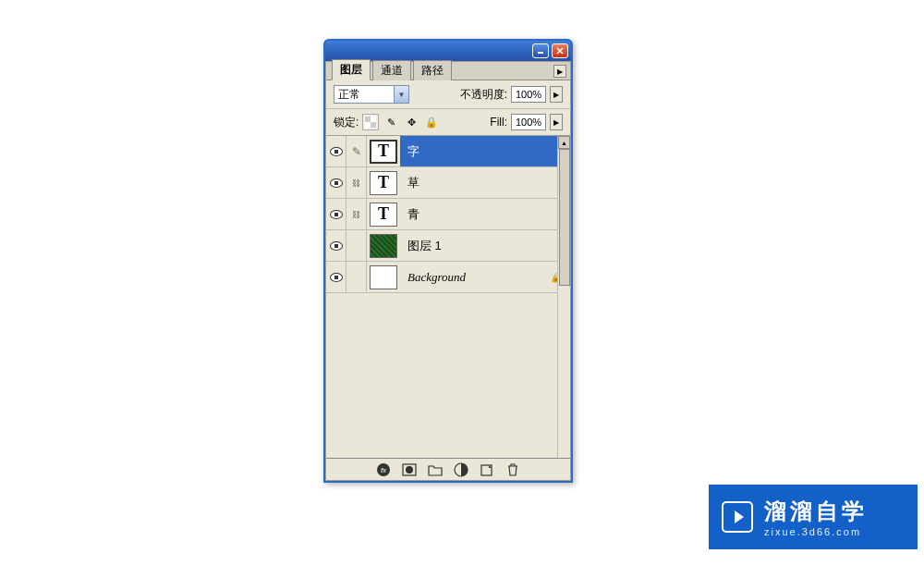 Image resolution: width=924 pixels, height=578 pixels. I want to click on minimize-button, so click(541, 51).